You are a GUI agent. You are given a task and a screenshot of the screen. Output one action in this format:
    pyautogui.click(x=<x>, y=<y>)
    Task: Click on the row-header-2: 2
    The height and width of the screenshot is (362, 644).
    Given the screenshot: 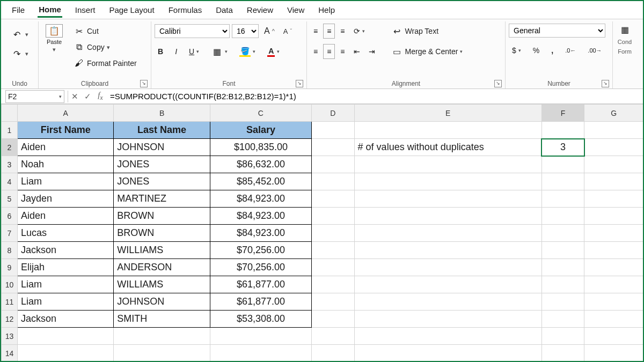 What is the action you would take?
    pyautogui.click(x=10, y=147)
    